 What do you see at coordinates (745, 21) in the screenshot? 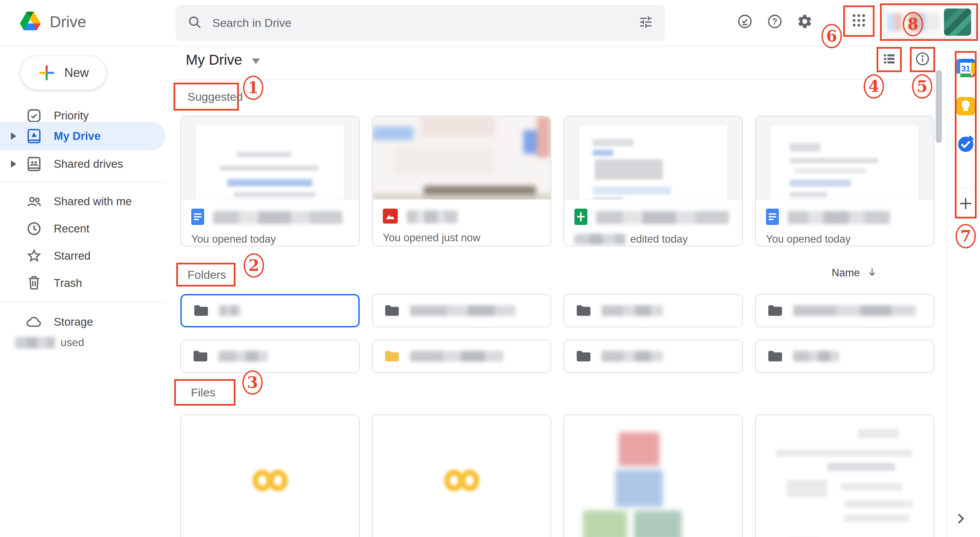
I see `offline-status-icon` at bounding box center [745, 21].